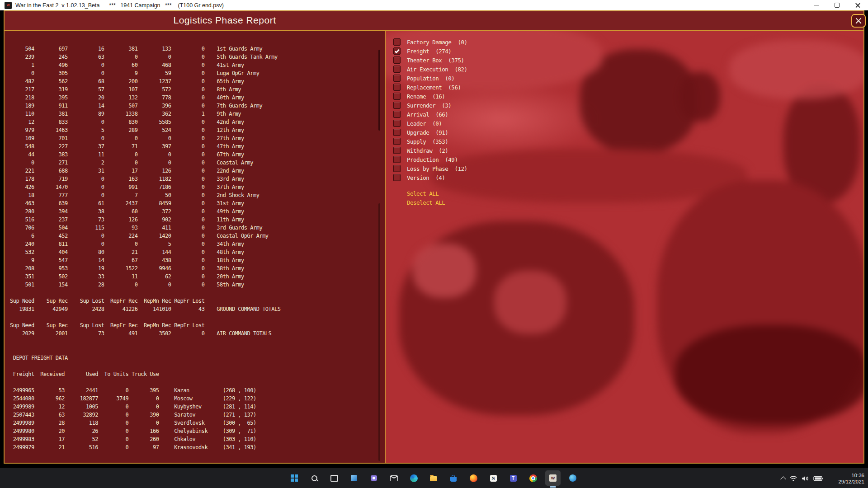  I want to click on taskbar-icon-search, so click(314, 478).